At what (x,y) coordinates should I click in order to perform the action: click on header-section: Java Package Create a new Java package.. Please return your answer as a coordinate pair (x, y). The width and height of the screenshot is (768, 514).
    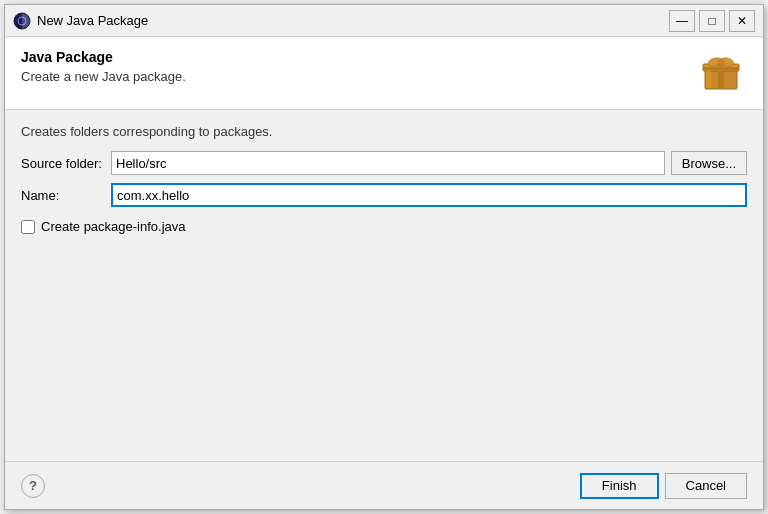
    Looking at the image, I should click on (384, 74).